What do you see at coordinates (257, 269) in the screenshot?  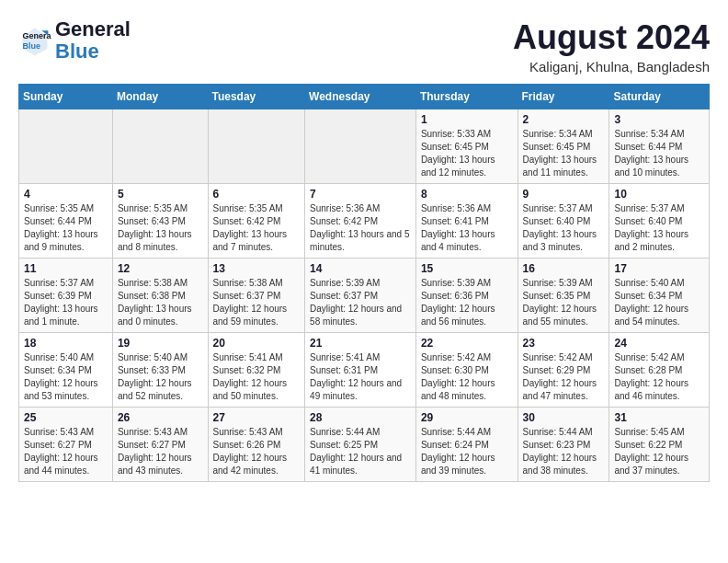 I see `day-number: 13` at bounding box center [257, 269].